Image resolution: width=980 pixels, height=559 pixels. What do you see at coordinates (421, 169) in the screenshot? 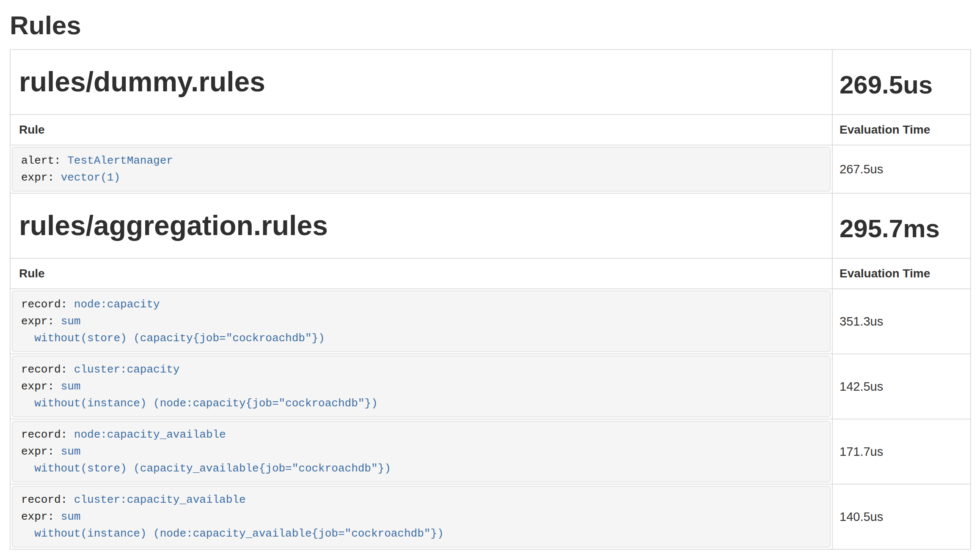
I see `rule-cell: alert: TestAlertManager expr: vector(1)` at bounding box center [421, 169].